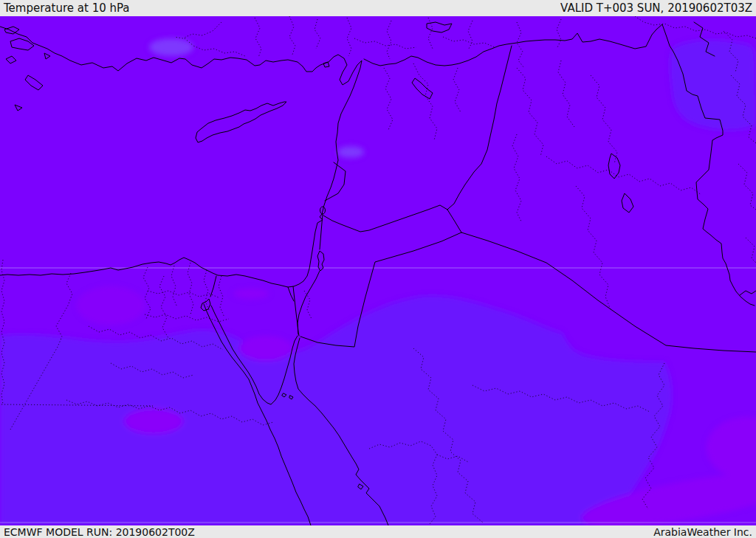 The height and width of the screenshot is (538, 756). I want to click on page-title: Temperature at 10 hPa, so click(66, 8).